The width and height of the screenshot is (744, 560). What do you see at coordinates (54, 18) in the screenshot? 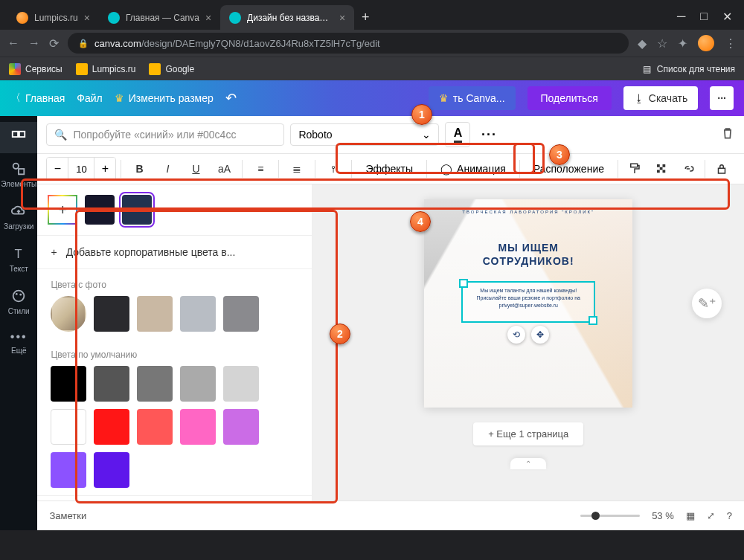
I see `tab-lumpics: Lumpics.ru ×` at bounding box center [54, 18].